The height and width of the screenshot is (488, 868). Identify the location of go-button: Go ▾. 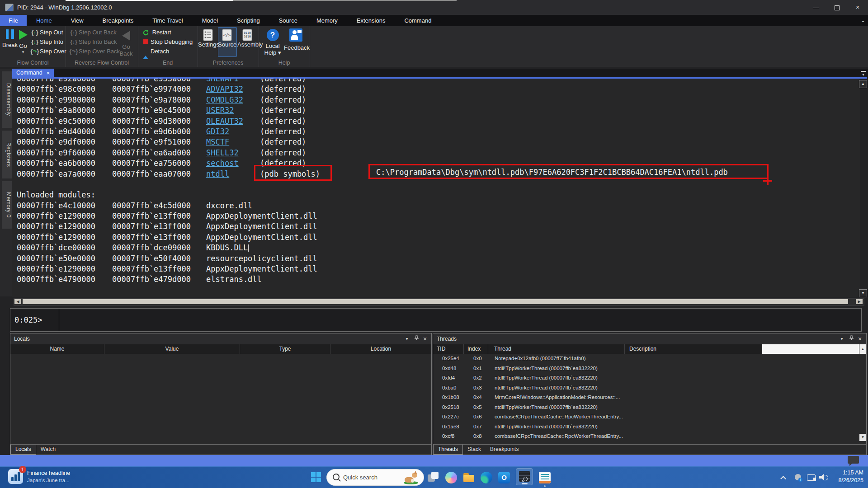
(23, 41).